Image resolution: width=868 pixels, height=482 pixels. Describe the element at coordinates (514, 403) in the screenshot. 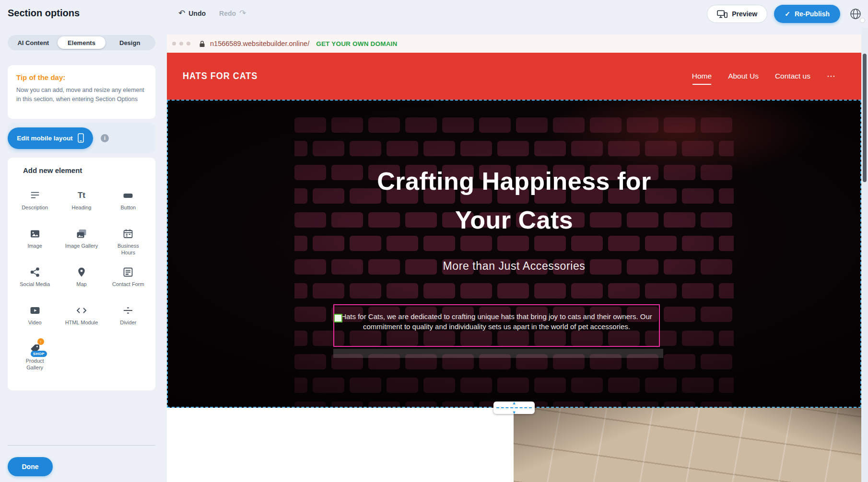

I see `arrow-up-icon: ▲` at that location.